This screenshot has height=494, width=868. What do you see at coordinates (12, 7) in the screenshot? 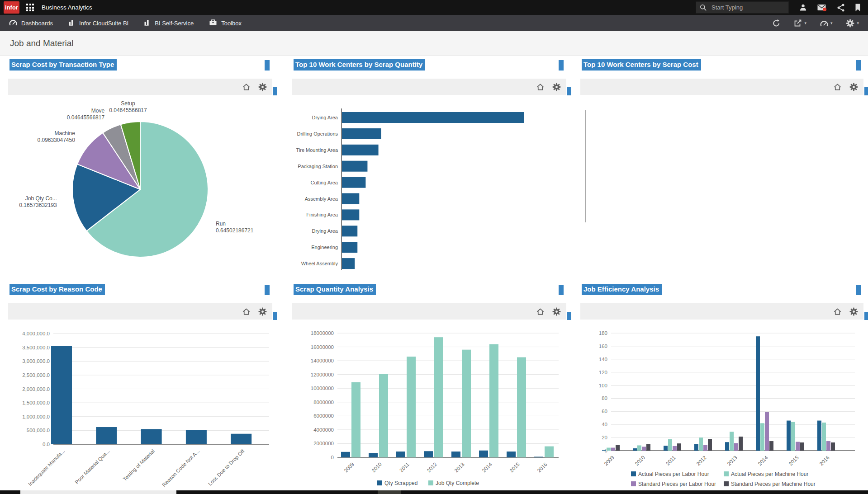
I see `infor-logo: infor` at bounding box center [12, 7].